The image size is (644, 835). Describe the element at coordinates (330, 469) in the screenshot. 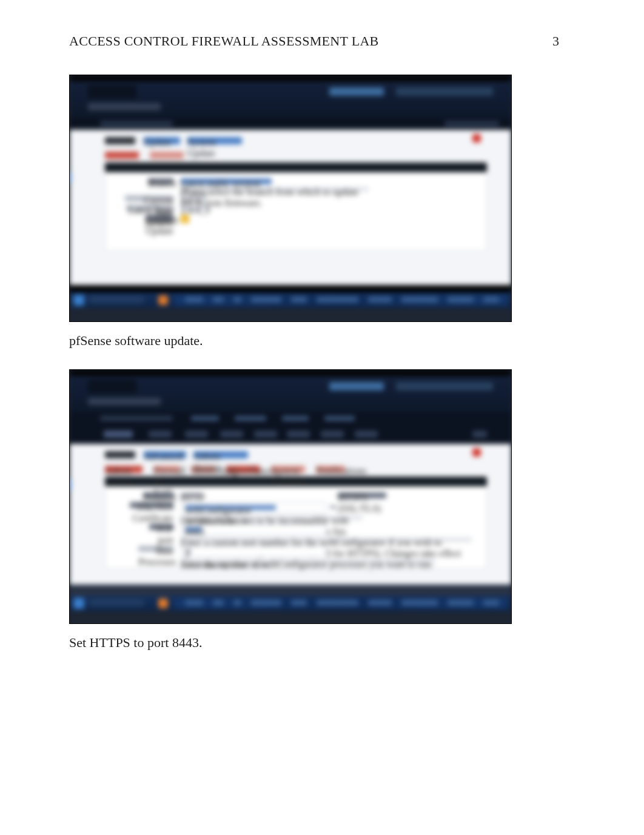

I see `tab-notifications: Notifications` at that location.